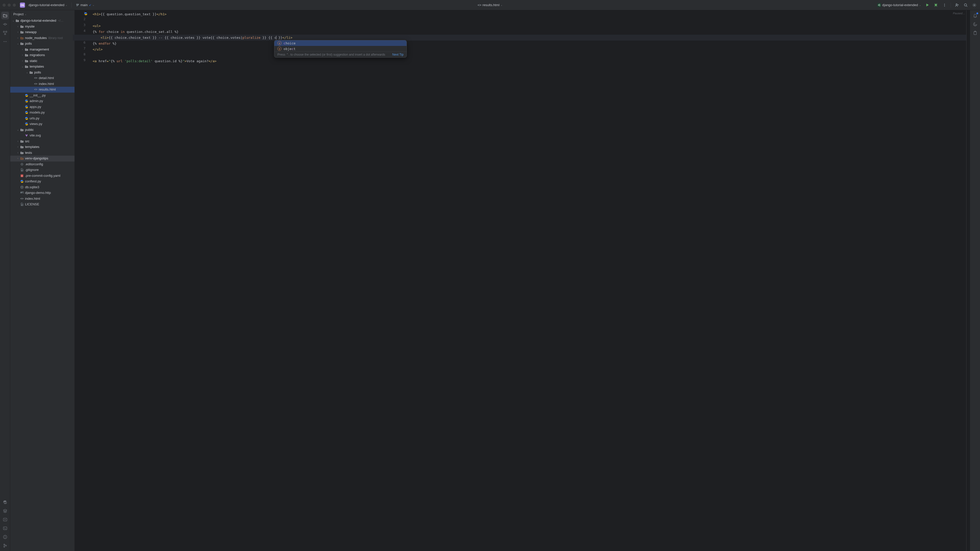  I want to click on bell-icon, so click(975, 16).